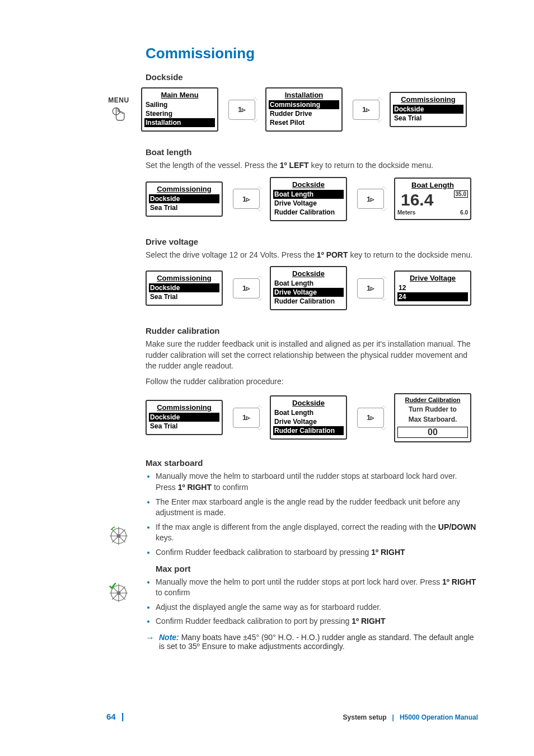  I want to click on drive-voltage-text: Select the drive voltage 12 or 24 Volts.…, so click(312, 255).